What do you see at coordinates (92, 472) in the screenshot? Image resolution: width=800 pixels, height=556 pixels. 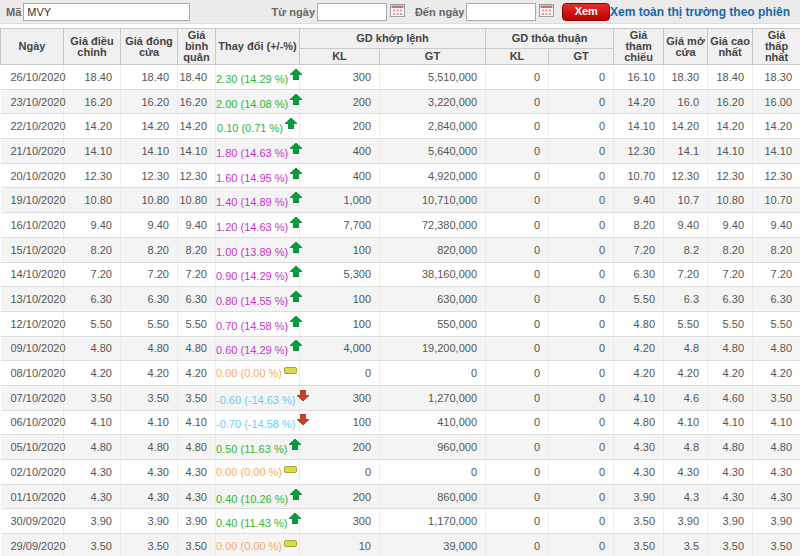 I see `adjusted-price-cell: 4.30` at bounding box center [92, 472].